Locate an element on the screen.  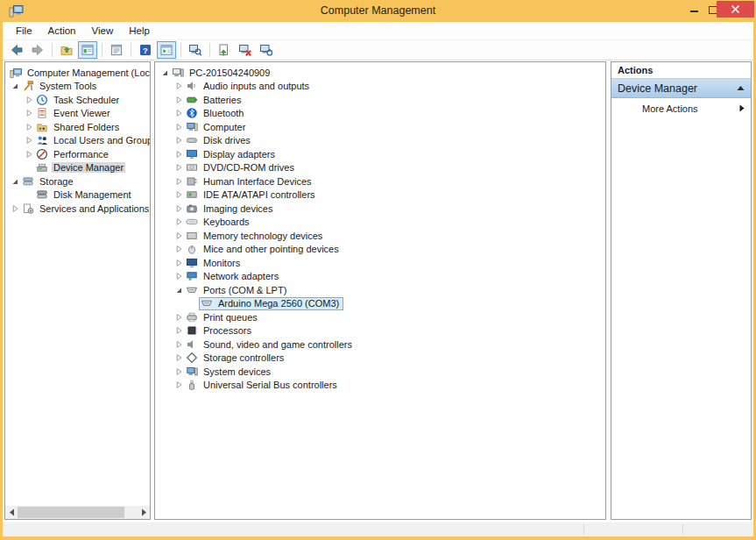
show-console-tree-button is located at coordinates (88, 50).